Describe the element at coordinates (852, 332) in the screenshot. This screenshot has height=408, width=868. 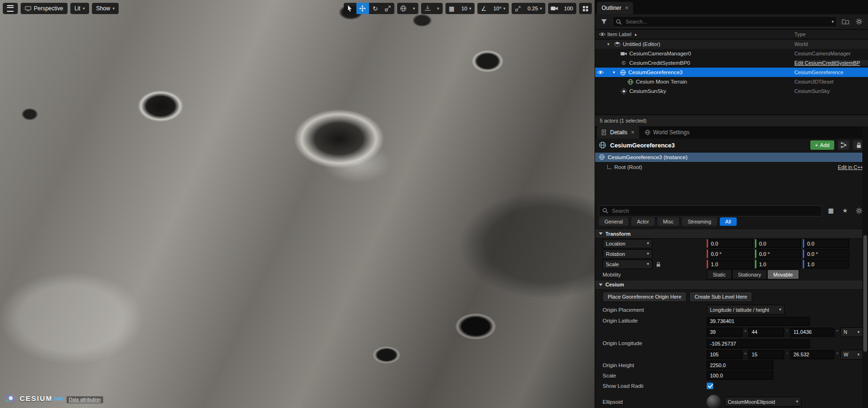
I see `latitude-hemisphere-dropdown: N ▾` at that location.